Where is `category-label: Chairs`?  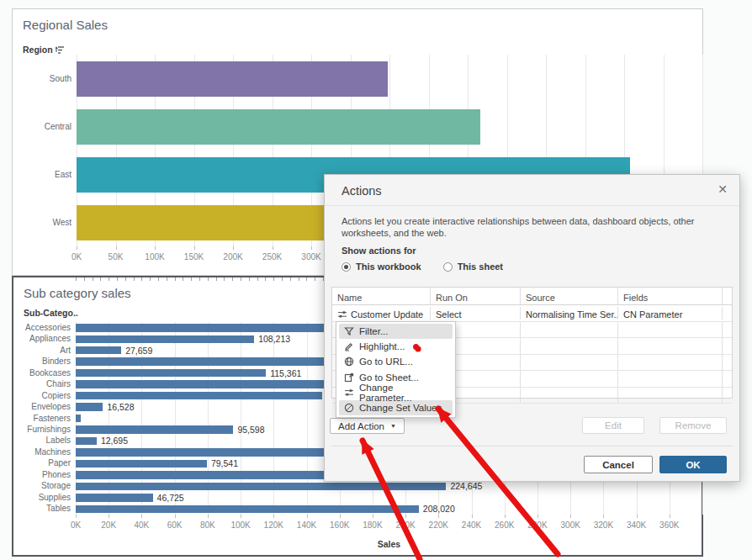
category-label: Chairs is located at coordinates (41, 383).